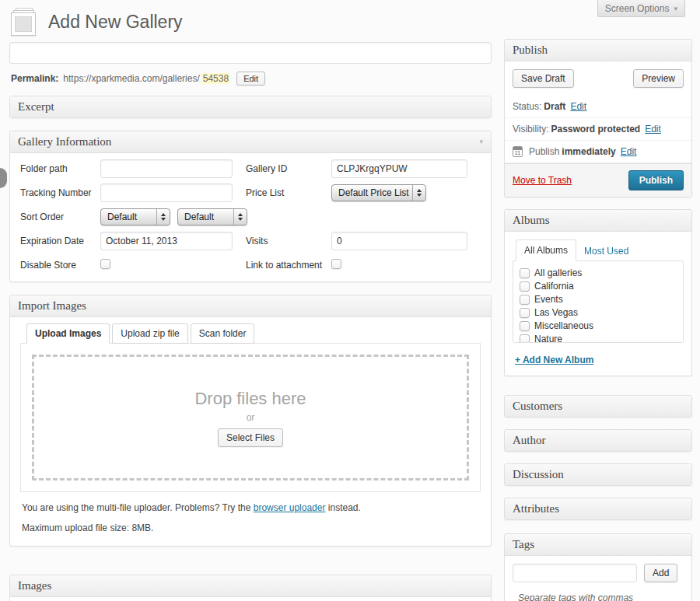 This screenshot has width=700, height=601. I want to click on select-files-button: Select Files, so click(250, 438).